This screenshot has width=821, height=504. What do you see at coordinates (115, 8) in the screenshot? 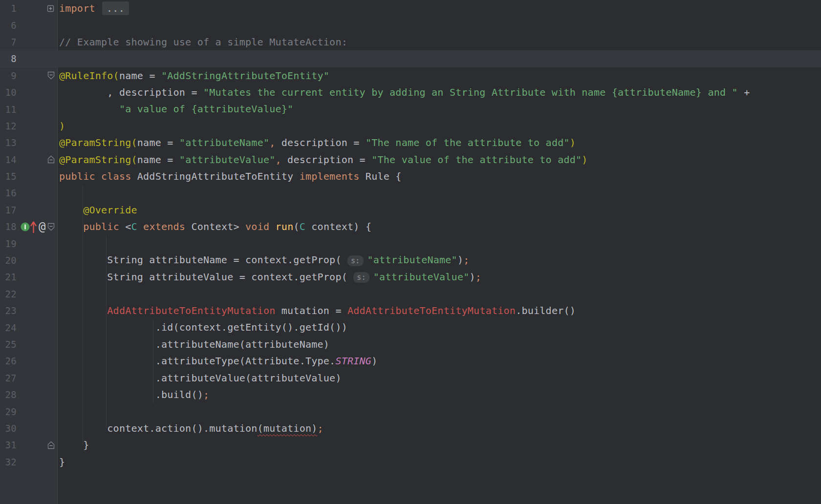
I see `folded-code-chip: ...` at bounding box center [115, 8].